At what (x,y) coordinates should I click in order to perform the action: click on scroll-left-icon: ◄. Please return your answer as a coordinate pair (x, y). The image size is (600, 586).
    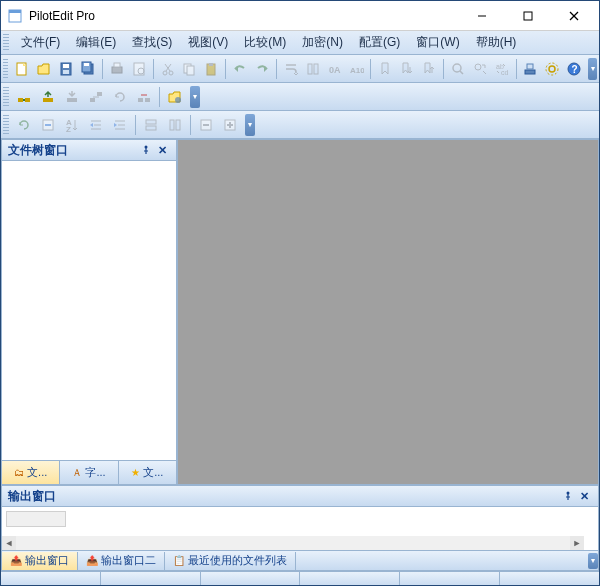
    Looking at the image, I should click on (9, 543).